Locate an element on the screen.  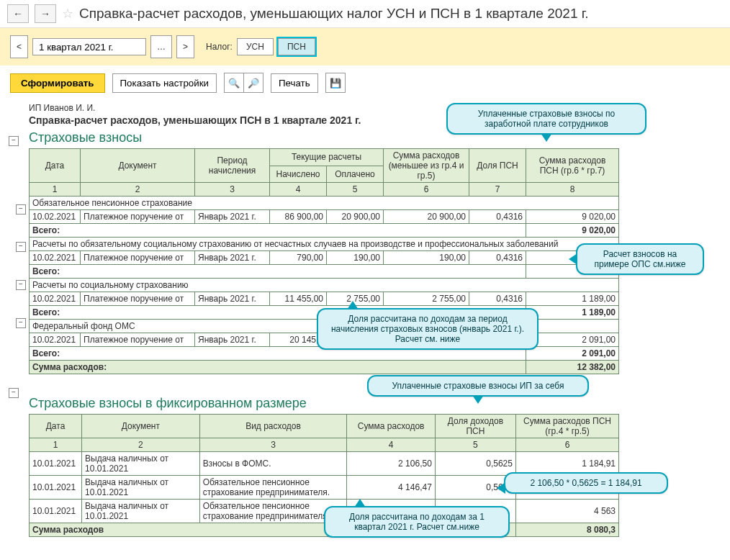
col-min: Сумма расходов (меньшее из гр.4 и гр.5) is located at coordinates (426, 166).